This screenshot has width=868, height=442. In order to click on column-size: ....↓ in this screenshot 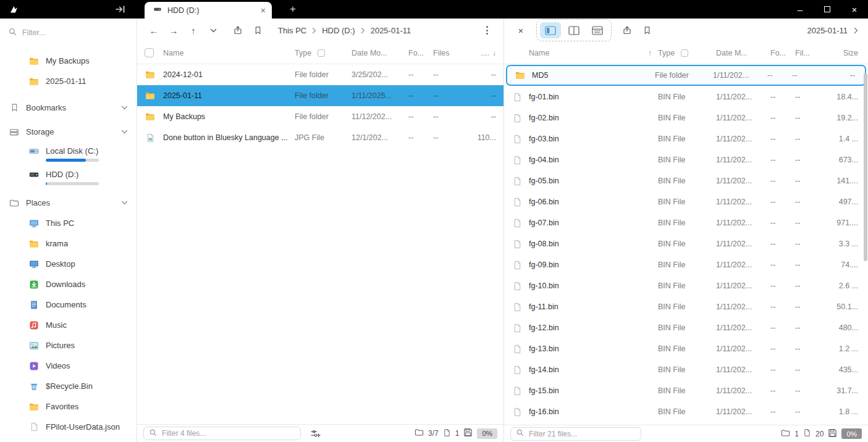, I will do `click(478, 53)`.